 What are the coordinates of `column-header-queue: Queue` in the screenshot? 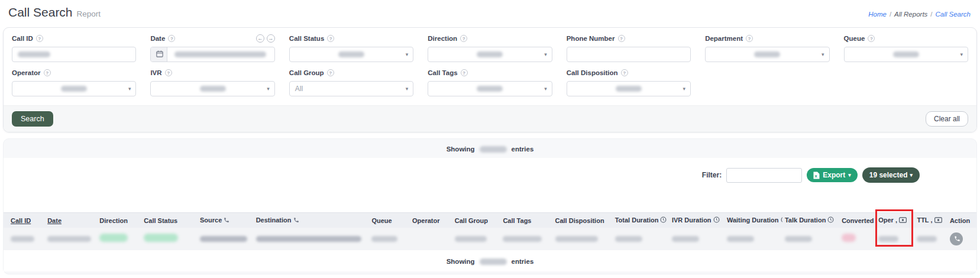 It's located at (389, 221).